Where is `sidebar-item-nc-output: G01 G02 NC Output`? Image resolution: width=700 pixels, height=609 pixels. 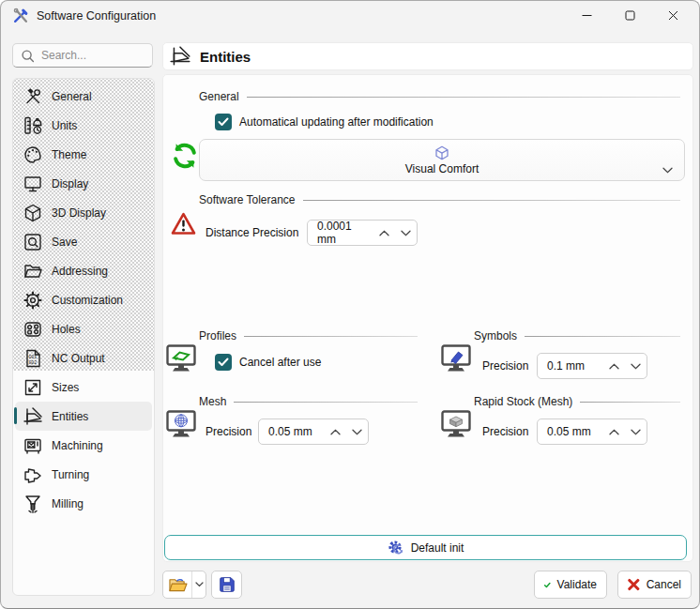 sidebar-item-nc-output: G01 G02 NC Output is located at coordinates (84, 358).